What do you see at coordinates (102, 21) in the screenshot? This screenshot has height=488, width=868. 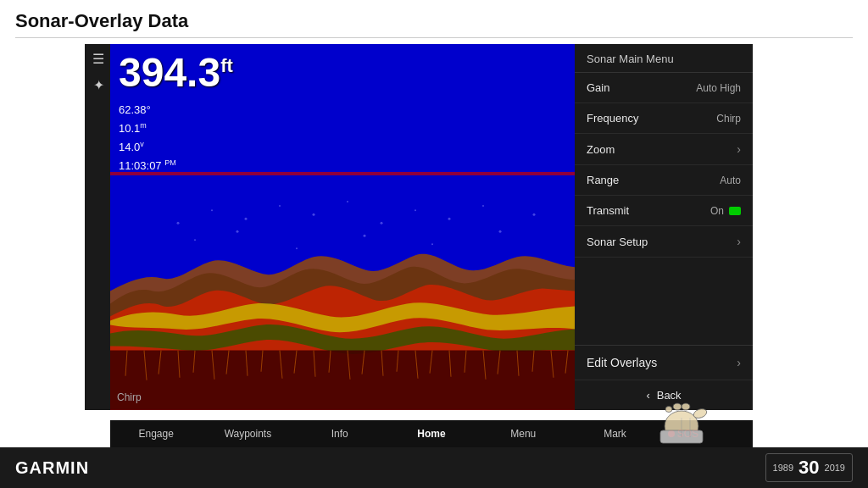 I see `page-title: Sonar-Overlay Data` at bounding box center [102, 21].